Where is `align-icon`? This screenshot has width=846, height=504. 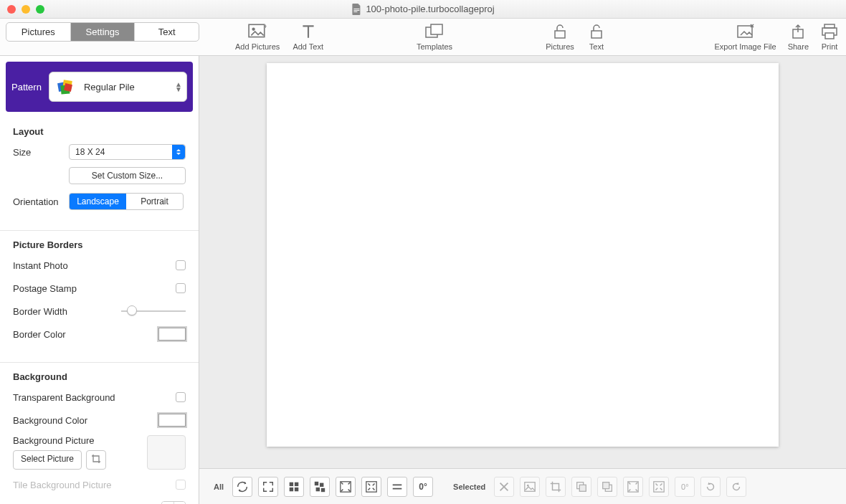 align-icon is located at coordinates (397, 487).